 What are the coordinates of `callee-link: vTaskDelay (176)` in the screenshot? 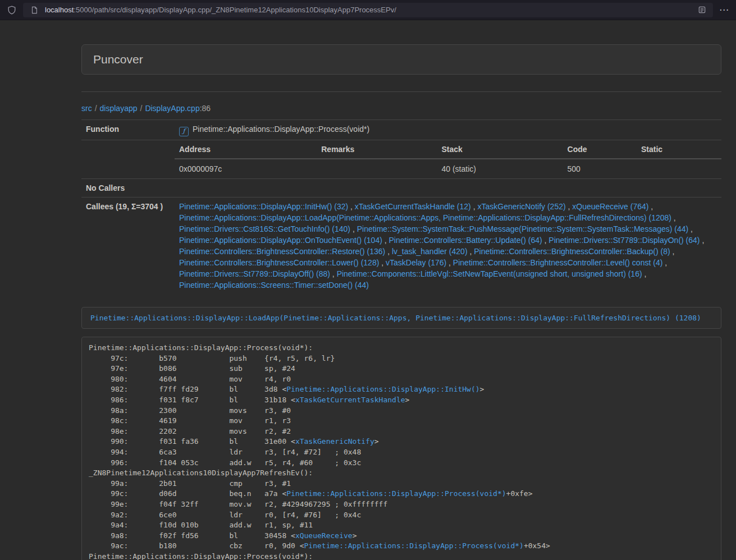 It's located at (416, 263).